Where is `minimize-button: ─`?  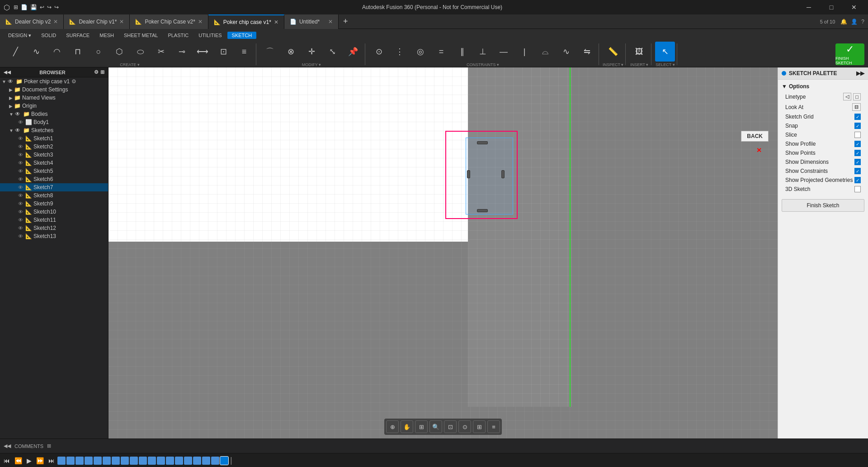
minimize-button: ─ is located at coordinates (809, 7).